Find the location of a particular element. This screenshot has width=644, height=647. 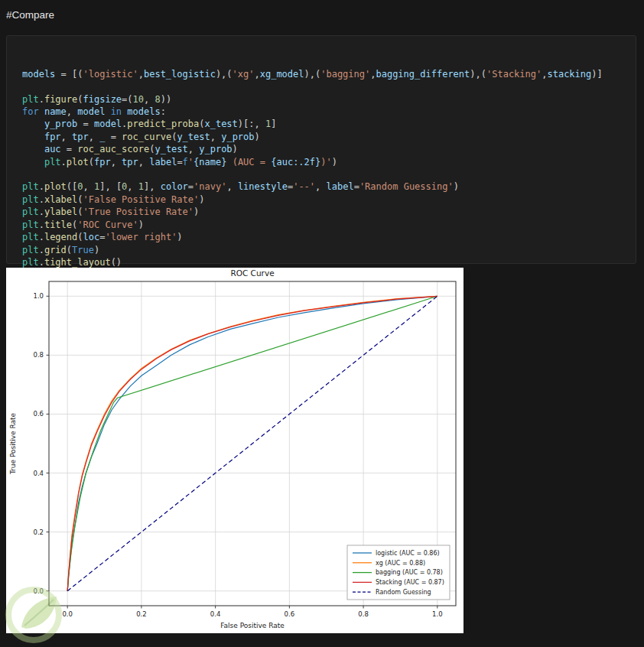

y-tick-label: 0.6 is located at coordinates (38, 414).